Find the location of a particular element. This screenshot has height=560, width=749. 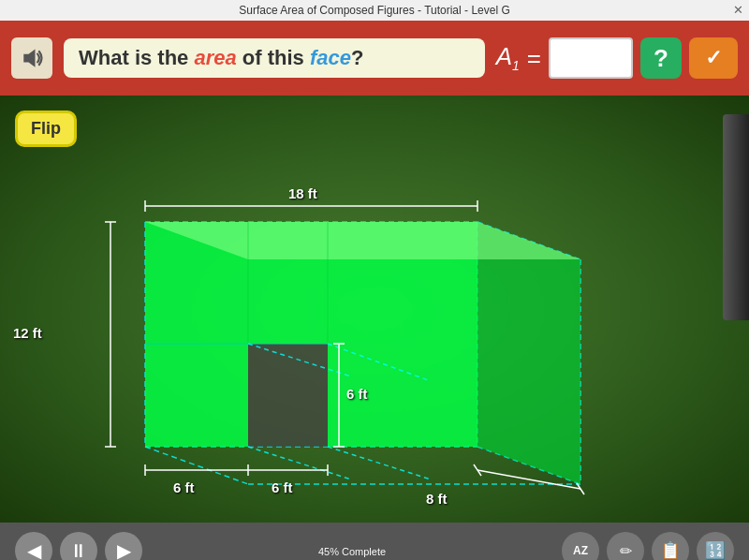

pause-button: ⏸ is located at coordinates (79, 546).